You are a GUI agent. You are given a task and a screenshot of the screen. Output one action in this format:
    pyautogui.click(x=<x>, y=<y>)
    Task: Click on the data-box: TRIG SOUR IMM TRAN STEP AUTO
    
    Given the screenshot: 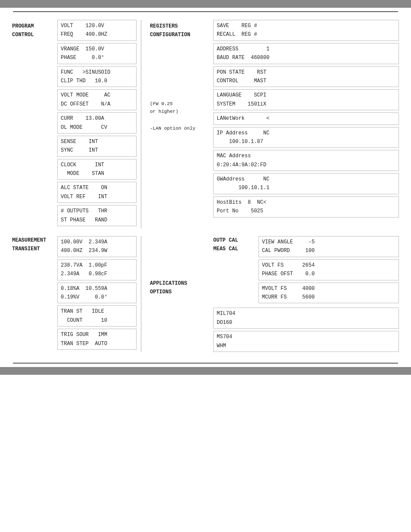 What is the action you would take?
    pyautogui.click(x=97, y=339)
    